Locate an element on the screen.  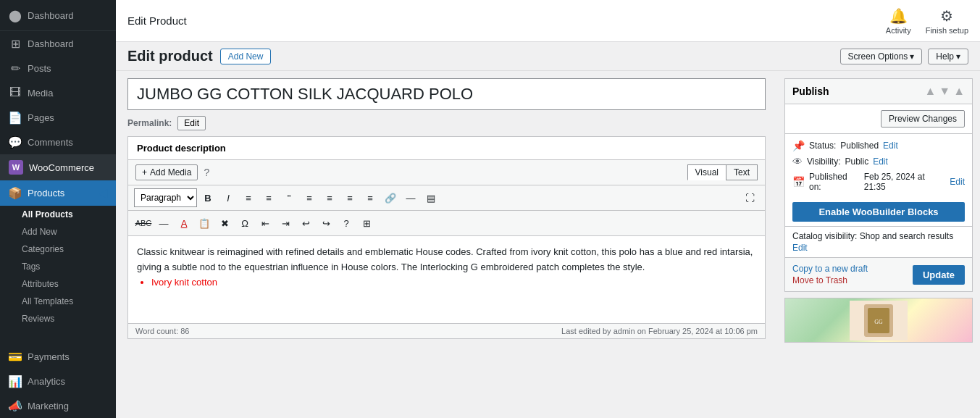
table-button: ⊞ is located at coordinates (367, 223).